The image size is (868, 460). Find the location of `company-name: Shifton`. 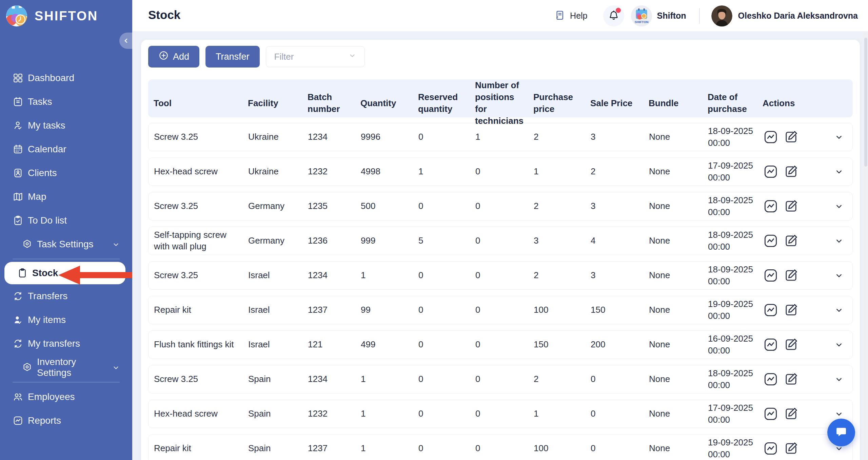

company-name: Shifton is located at coordinates (672, 16).